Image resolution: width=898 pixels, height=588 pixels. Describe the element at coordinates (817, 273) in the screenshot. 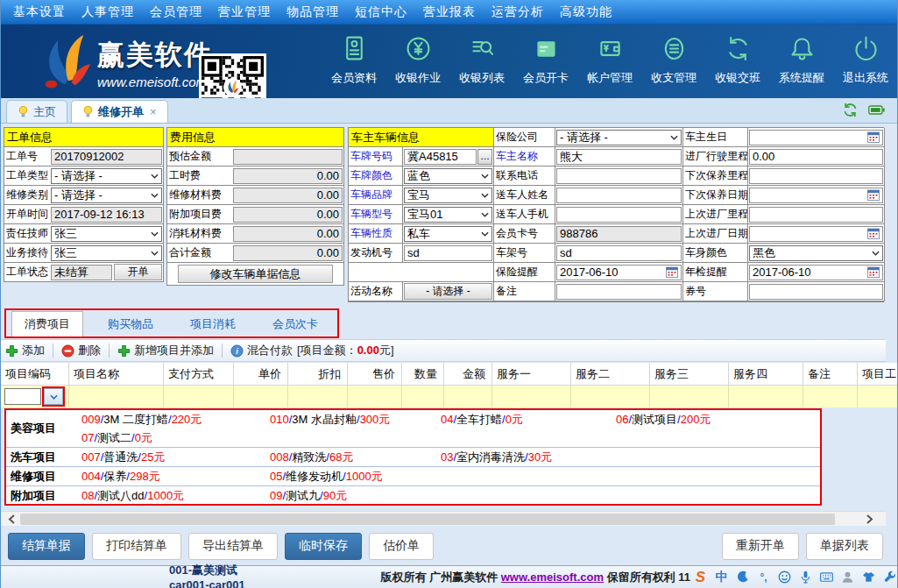

I see `vehicle-7-2-date-field: 2017-06-10` at that location.